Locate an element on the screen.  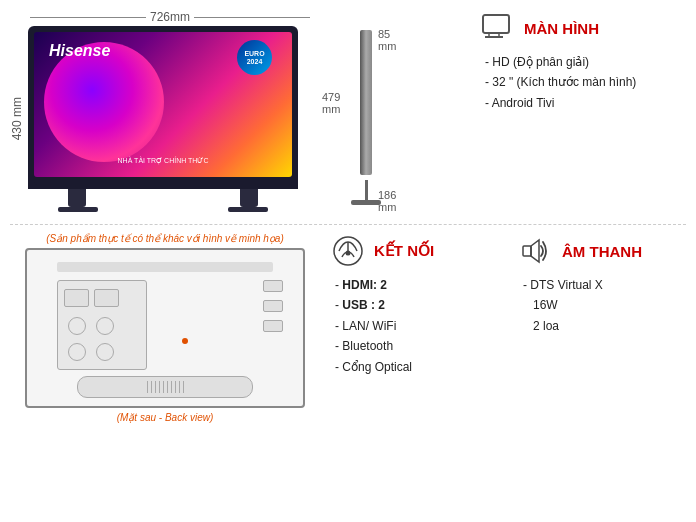
tv-frame: Hisense EURO2024 NHÀ TÀI TRỢ CHÍNH THỨC is located at coordinates (163, 108).